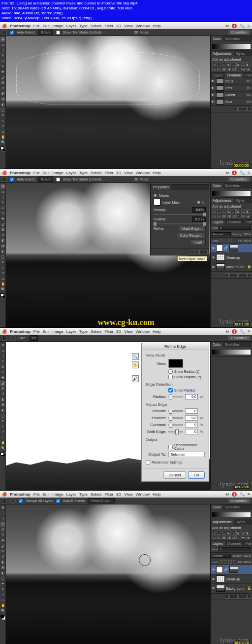 This screenshot has height=644, width=252. Describe the element at coordinates (229, 69) in the screenshot. I see `adj-invert-icon: ◨` at that location.